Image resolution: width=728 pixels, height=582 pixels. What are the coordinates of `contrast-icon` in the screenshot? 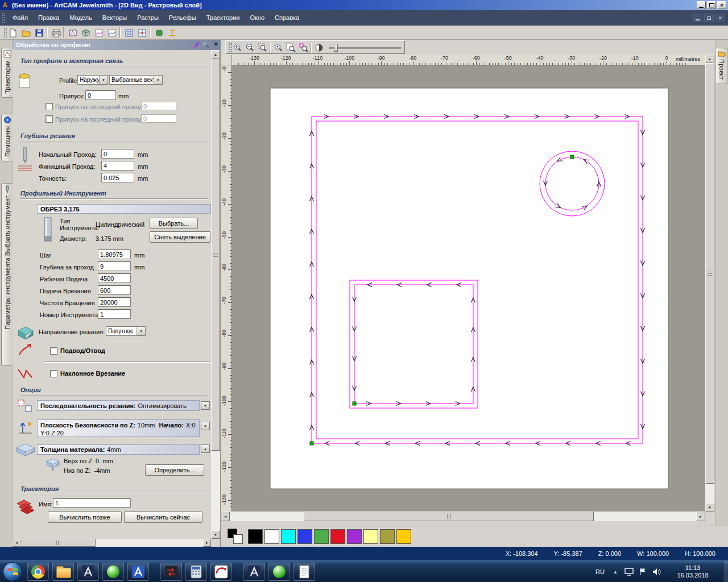 It's located at (319, 48).